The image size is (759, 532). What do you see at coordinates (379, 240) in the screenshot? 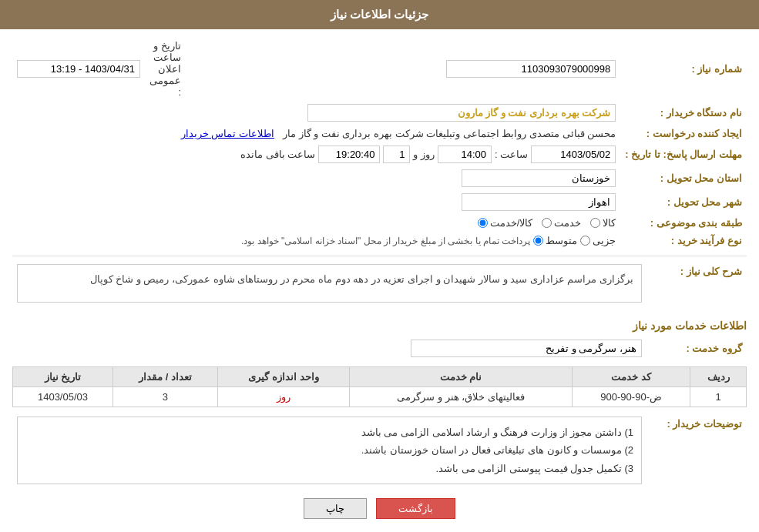
I see `noefarayand-row: نوع فرآیند خرید : جزیی متوسط پرداخت تمام…` at bounding box center [379, 240].